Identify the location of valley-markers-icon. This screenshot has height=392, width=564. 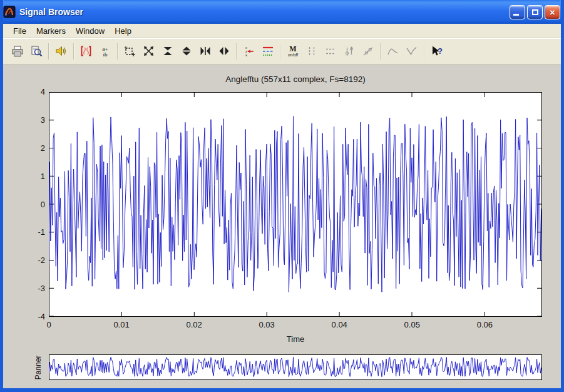
(412, 51).